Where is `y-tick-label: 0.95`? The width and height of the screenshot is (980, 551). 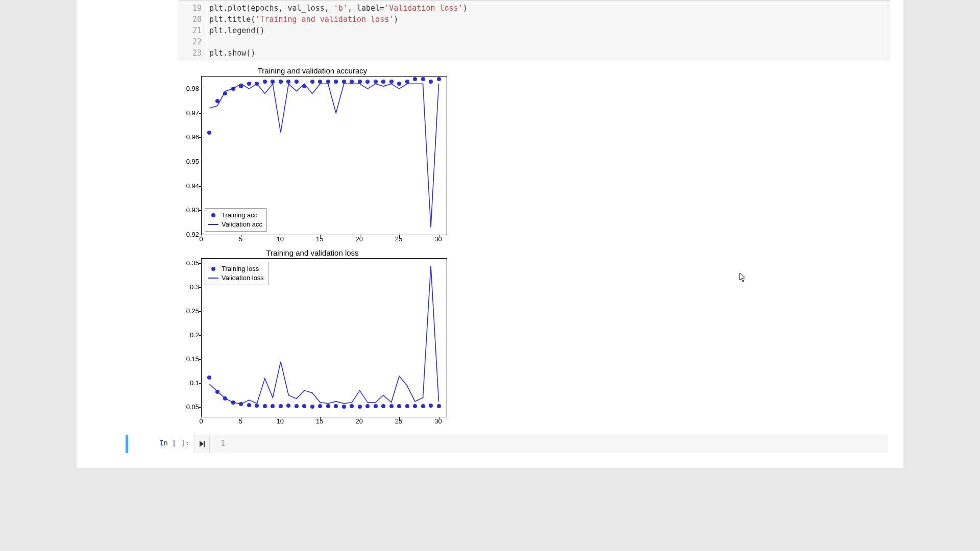
y-tick-label: 0.95 is located at coordinates (193, 161).